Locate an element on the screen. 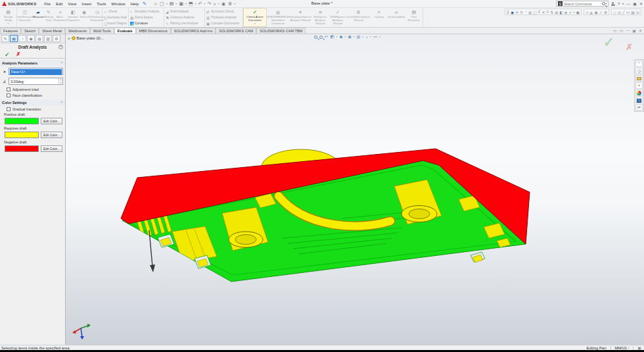 This screenshot has height=352, width=644. direction-selection-box: Face<1> is located at coordinates (35, 71).